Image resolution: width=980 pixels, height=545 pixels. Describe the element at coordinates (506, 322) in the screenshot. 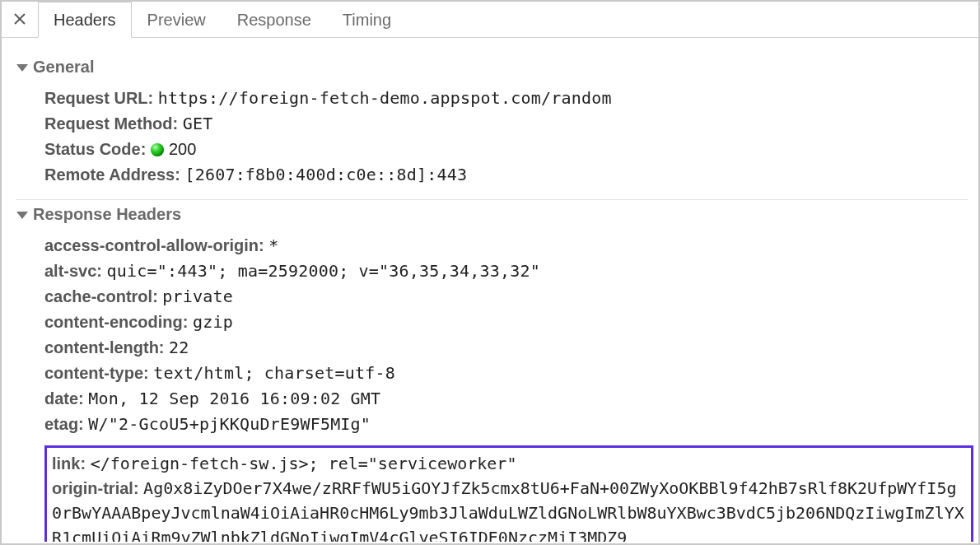

I see `row-content-encoding: content-encoding: gzip` at that location.